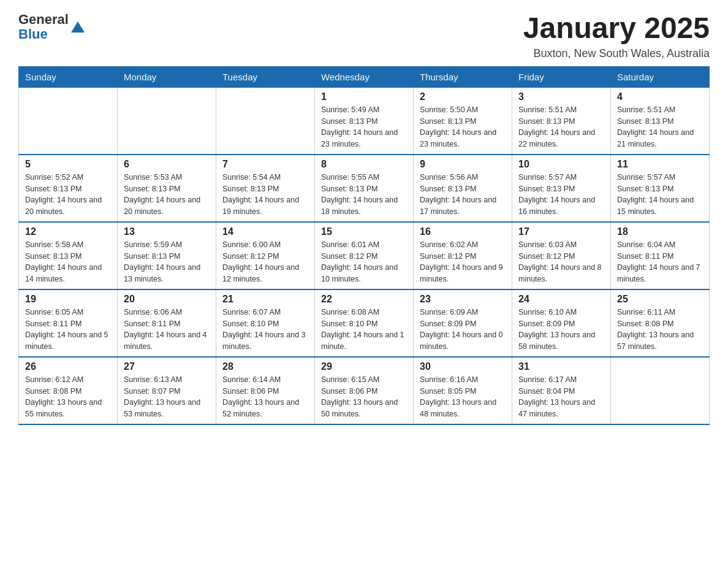 This screenshot has width=728, height=563. Describe the element at coordinates (661, 77) in the screenshot. I see `day-header-saturday: Saturday` at that location.